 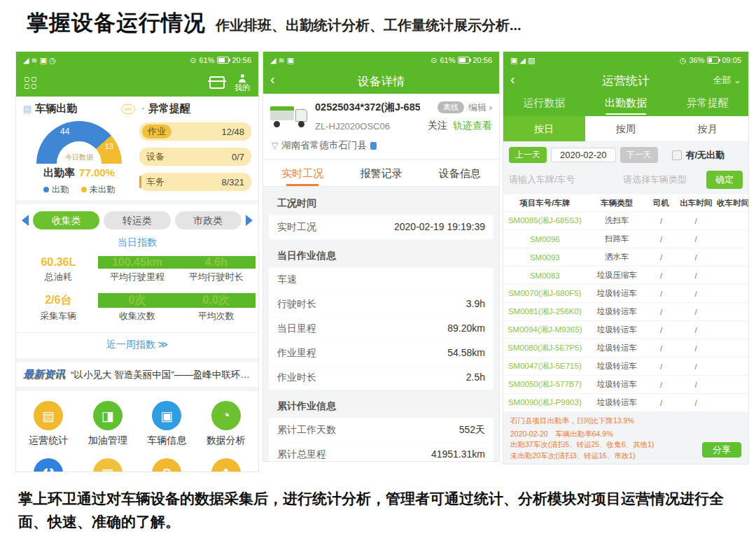 I want to click on stat-collect-vehicles: 2/6台采集车辆, so click(x=59, y=308).